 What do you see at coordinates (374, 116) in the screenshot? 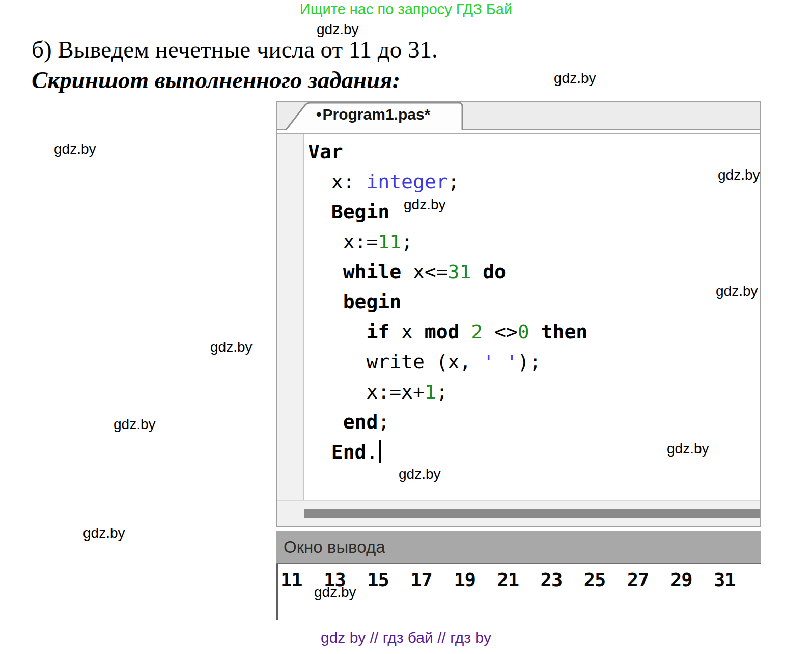
I see `tab-program1: •Program1.pas*` at bounding box center [374, 116].